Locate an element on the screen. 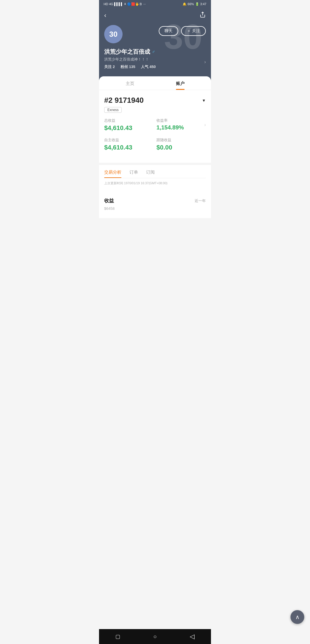  chevron-right-icon: › is located at coordinates (205, 62).